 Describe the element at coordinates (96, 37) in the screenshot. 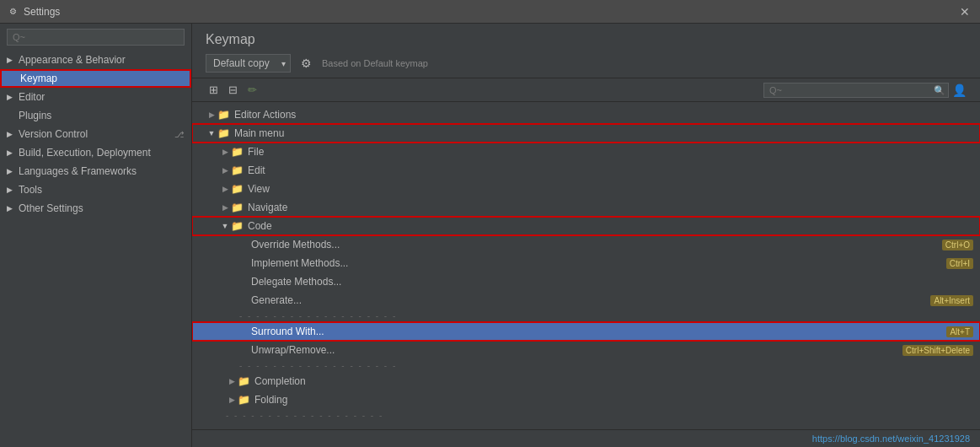

I see `sidebar-search-area` at that location.